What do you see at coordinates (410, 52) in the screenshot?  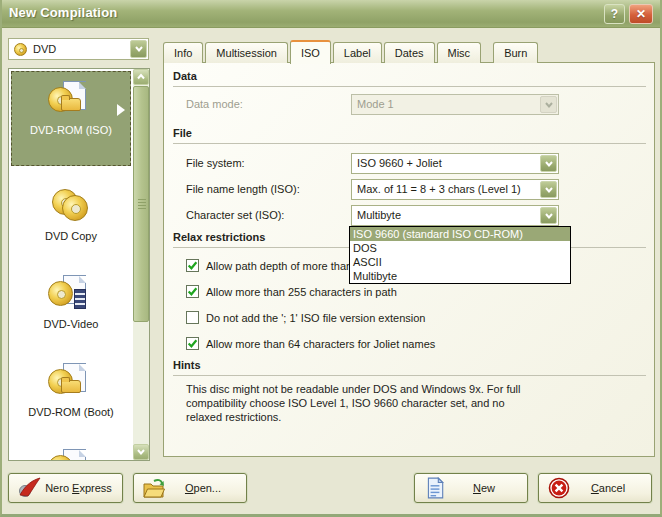 I see `tab-dates: Dates` at bounding box center [410, 52].